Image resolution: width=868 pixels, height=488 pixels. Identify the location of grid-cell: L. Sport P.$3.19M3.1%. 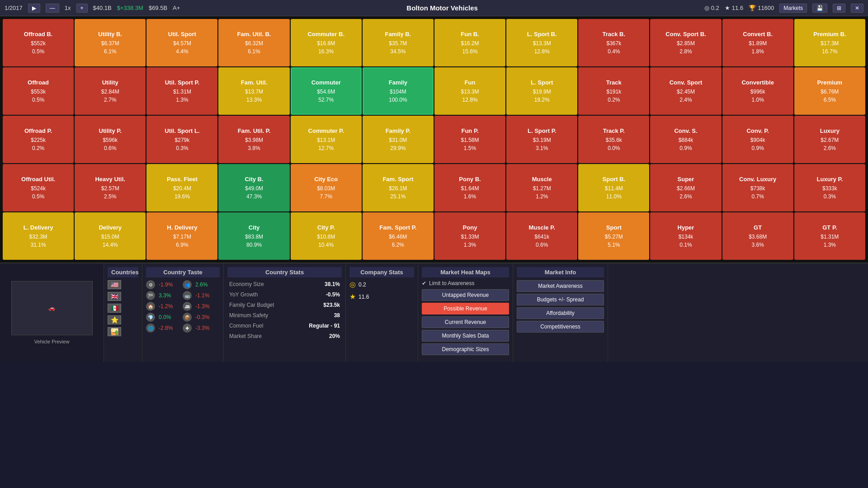
(542, 139).